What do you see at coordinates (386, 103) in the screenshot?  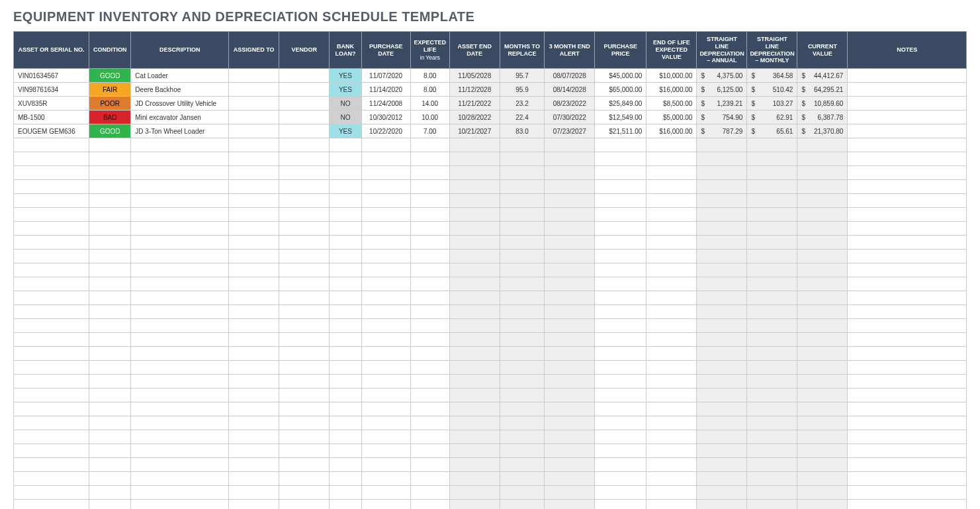 I see `cell-purchase_date: 11/24/2008` at bounding box center [386, 103].